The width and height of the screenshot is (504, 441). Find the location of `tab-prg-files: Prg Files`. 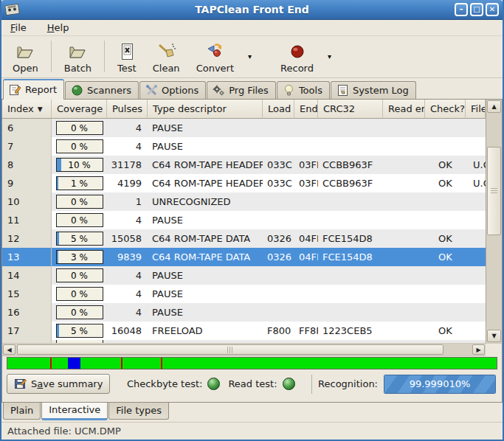

tab-prg-files: Prg Files is located at coordinates (241, 90).